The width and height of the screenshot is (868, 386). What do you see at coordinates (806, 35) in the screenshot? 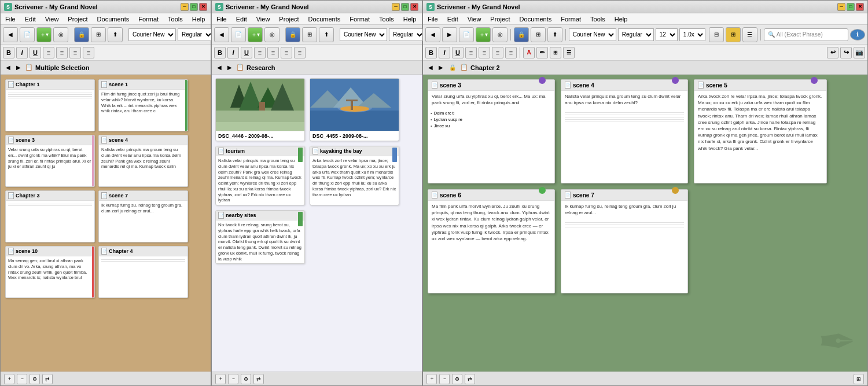
I see `search-field-3: 🔍 All (Exact Phrase)` at bounding box center [806, 35].